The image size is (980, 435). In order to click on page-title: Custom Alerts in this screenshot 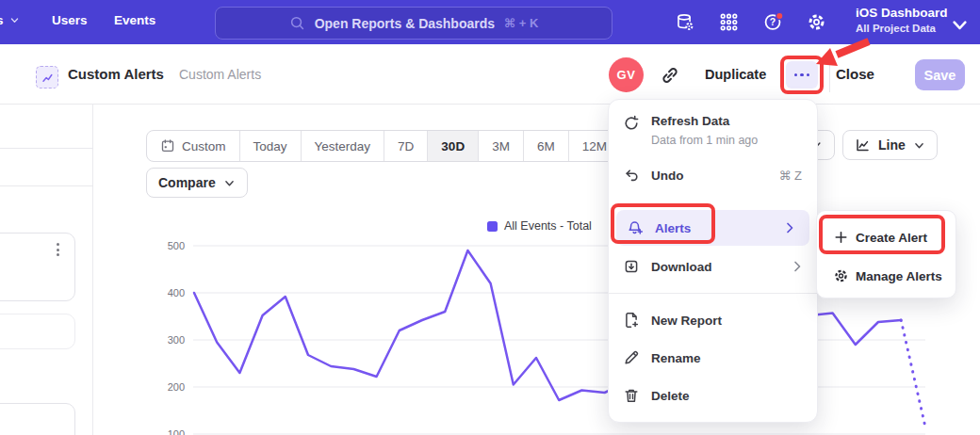, I will do `click(116, 73)`.